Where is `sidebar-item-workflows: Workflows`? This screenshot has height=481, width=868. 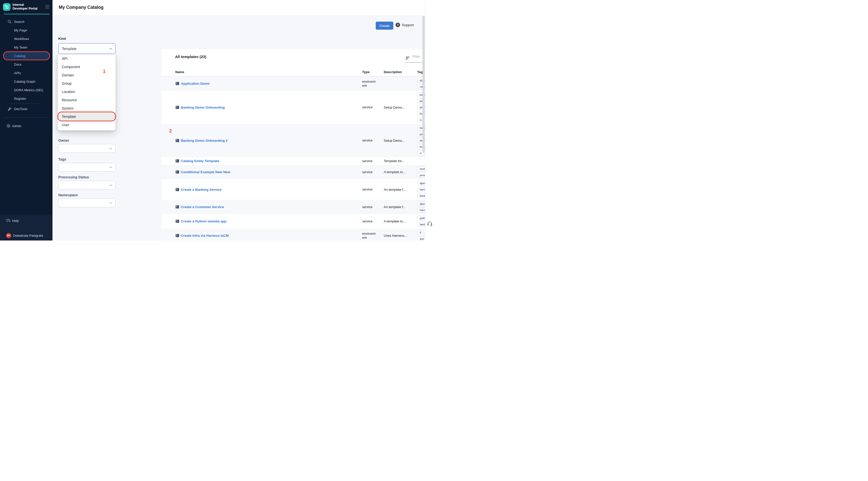
sidebar-item-workflows: Workflows is located at coordinates (26, 38).